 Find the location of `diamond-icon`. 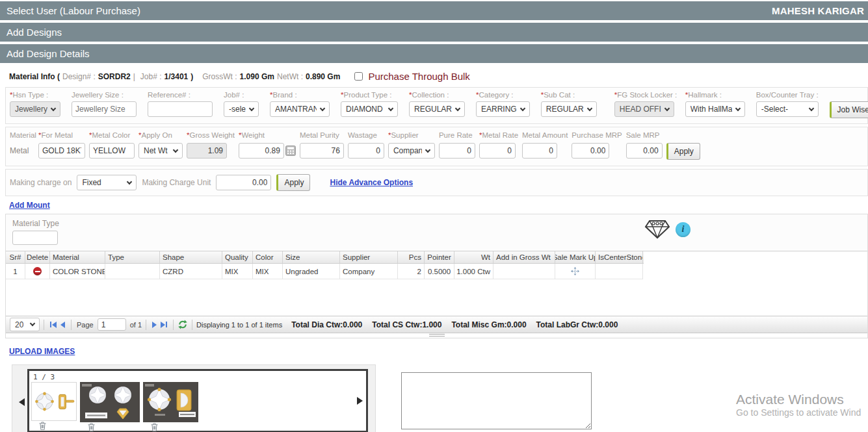

diamond-icon is located at coordinates (657, 229).